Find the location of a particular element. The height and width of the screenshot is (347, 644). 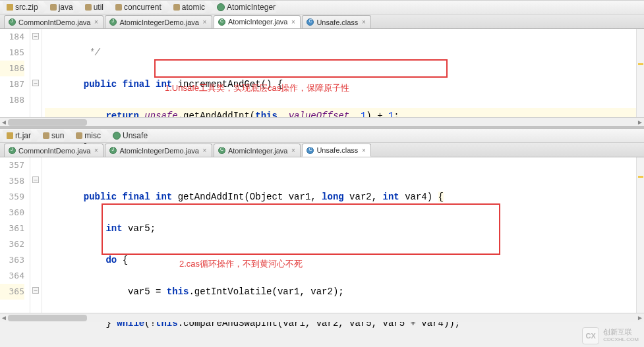

breadcrumb-top: src.zip java util concurrent atomic Atom… is located at coordinates (322, 7).